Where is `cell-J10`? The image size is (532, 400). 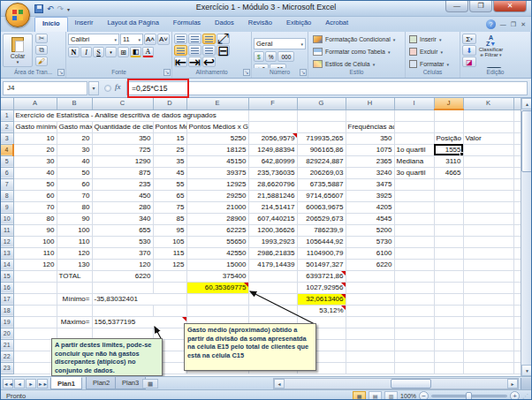
cell-J10 is located at coordinates (449, 219).